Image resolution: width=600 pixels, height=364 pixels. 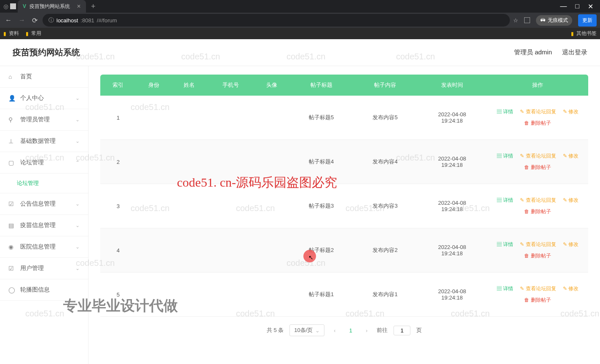 What do you see at coordinates (527, 20) in the screenshot?
I see `extensions-icon` at bounding box center [527, 20].